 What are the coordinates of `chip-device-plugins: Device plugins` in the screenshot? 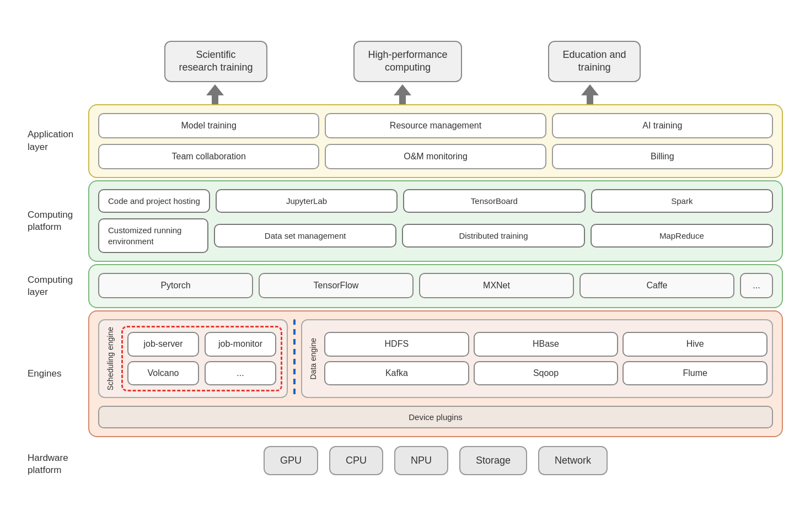 It's located at (436, 417).